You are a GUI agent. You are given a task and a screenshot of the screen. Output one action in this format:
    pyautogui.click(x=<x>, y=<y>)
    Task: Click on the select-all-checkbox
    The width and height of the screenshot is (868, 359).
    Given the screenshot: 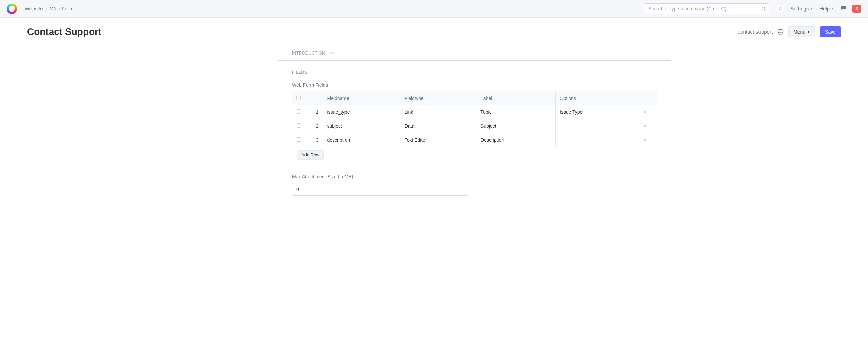 What is the action you would take?
    pyautogui.click(x=298, y=98)
    